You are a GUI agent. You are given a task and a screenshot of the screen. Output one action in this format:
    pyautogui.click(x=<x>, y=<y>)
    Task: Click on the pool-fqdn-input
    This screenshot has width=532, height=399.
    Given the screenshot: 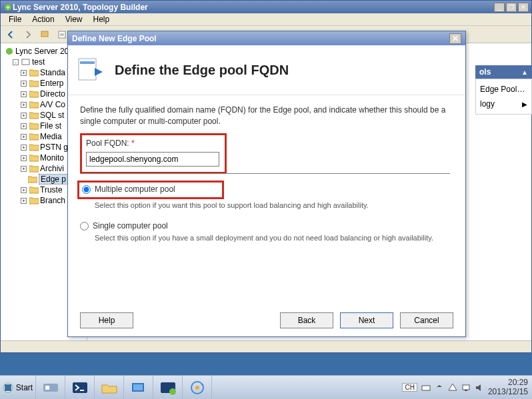 What is the action you would take?
    pyautogui.click(x=153, y=159)
    